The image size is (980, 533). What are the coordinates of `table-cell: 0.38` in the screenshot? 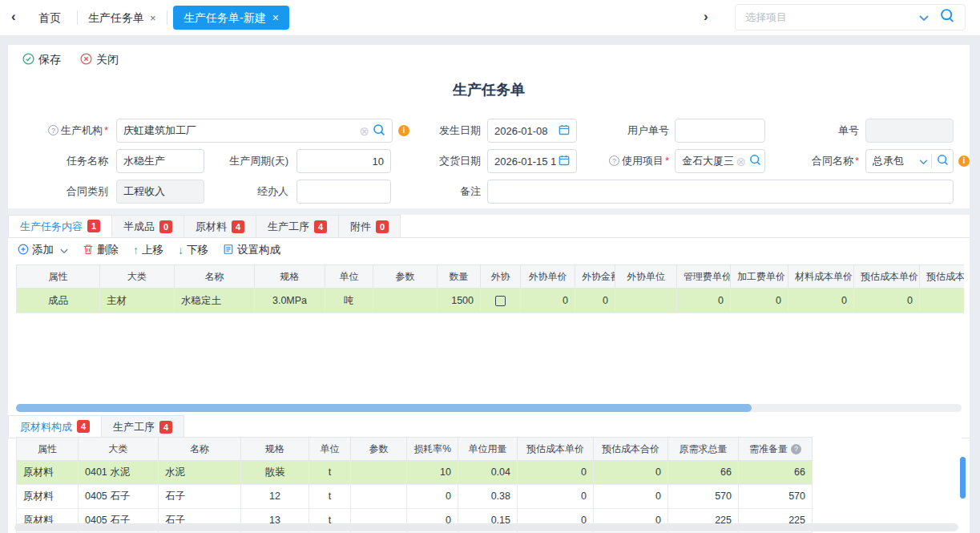 It's located at (488, 497).